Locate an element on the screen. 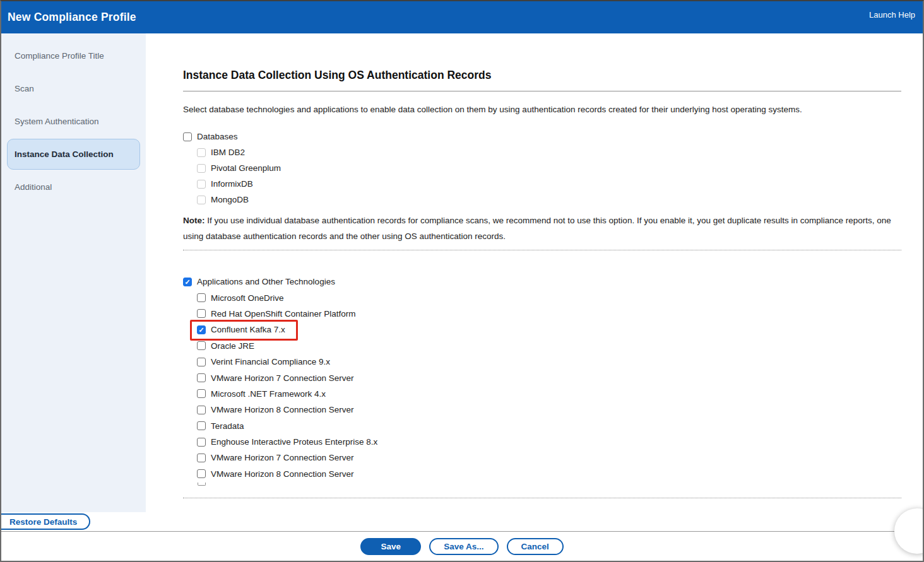 The height and width of the screenshot is (562, 924). checkbox-label: Microsoft OneDrive is located at coordinates (247, 298).